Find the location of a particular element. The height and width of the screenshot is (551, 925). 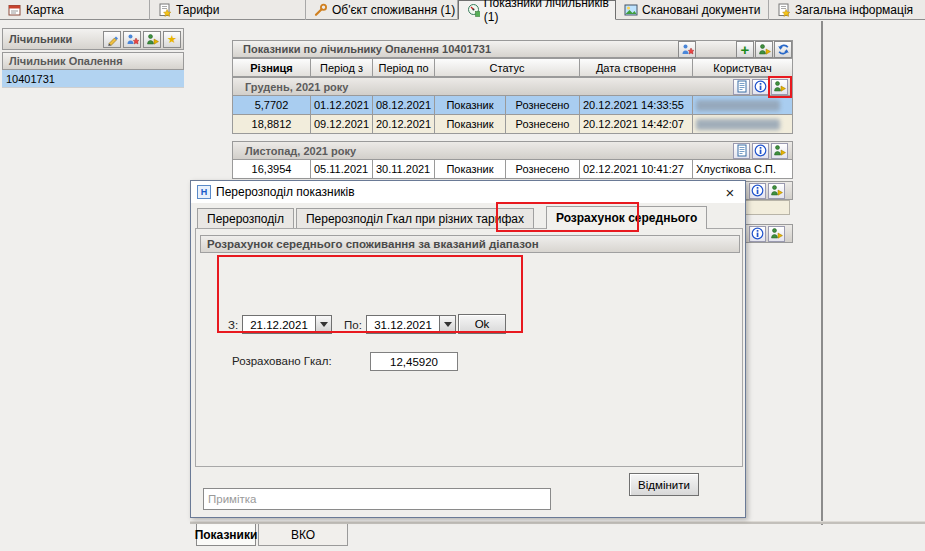

close-icon: × is located at coordinates (730, 192).